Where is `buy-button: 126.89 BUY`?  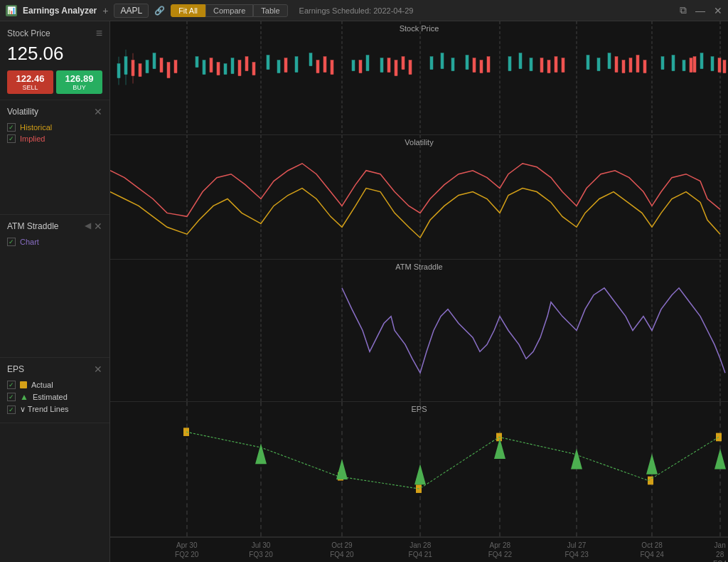 buy-button: 126.89 BUY is located at coordinates (80, 83).